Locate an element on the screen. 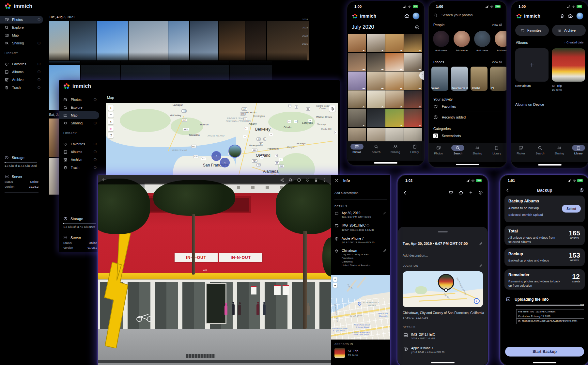 The height and width of the screenshot is (365, 588). new-album-tile is located at coordinates (532, 65).